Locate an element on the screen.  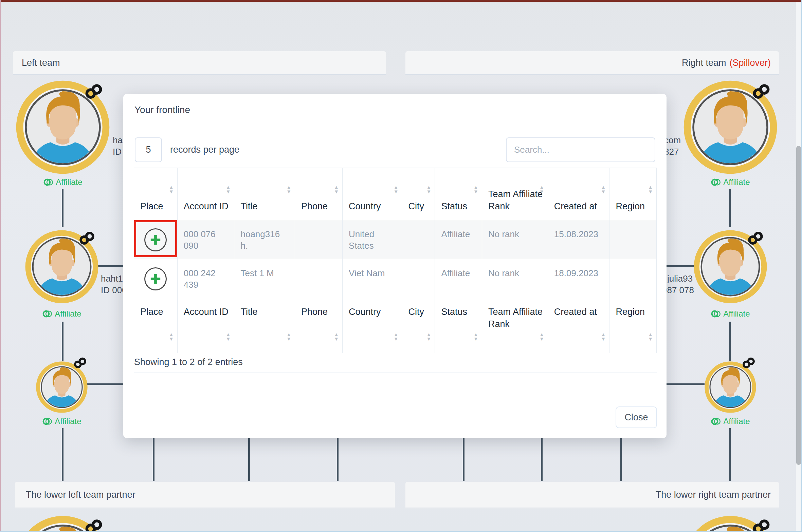
footer-column-account-id: Account ID▲▼ is located at coordinates (206, 326).